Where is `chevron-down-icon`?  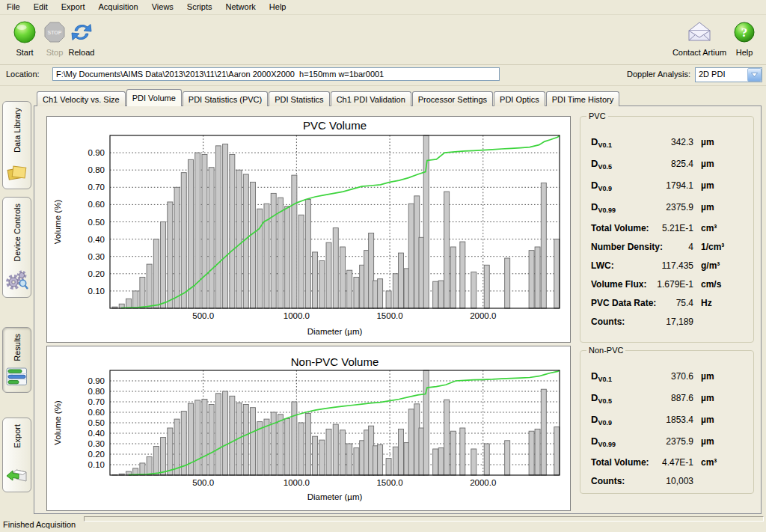 chevron-down-icon is located at coordinates (754, 75).